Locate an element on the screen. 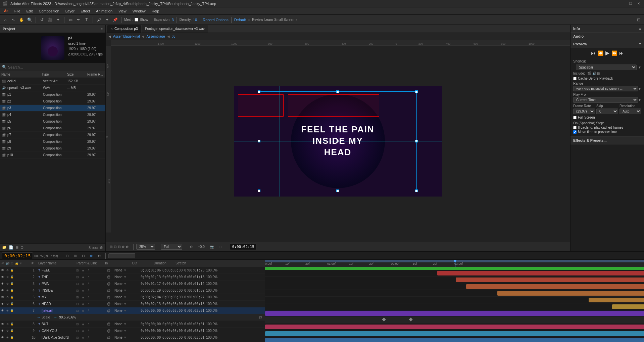 This screenshot has height=342, width=644. layer-row-2: 👁 ⊙ 🔓 2 T THE ⊡ ◈ / @ None ▼ 0;00;01;13 … is located at coordinates (132, 277).